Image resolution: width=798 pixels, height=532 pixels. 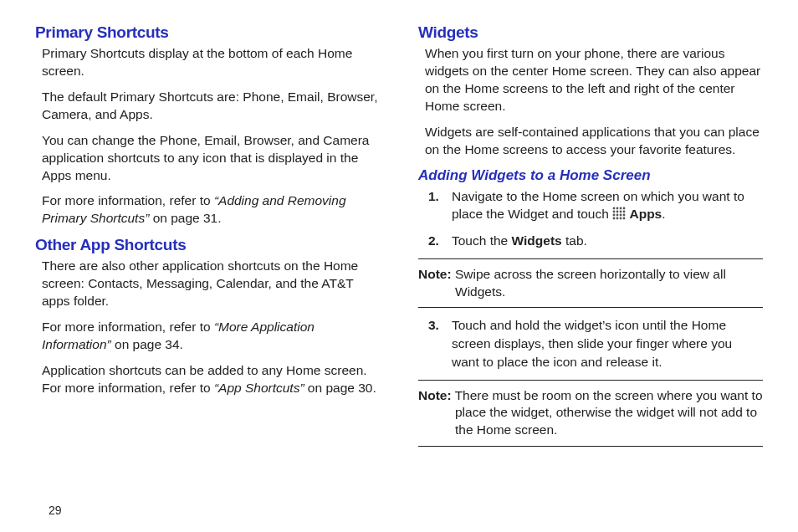 I want to click on step-item: 3. Touch and hold the widget’s icon unti…, so click(x=596, y=343).